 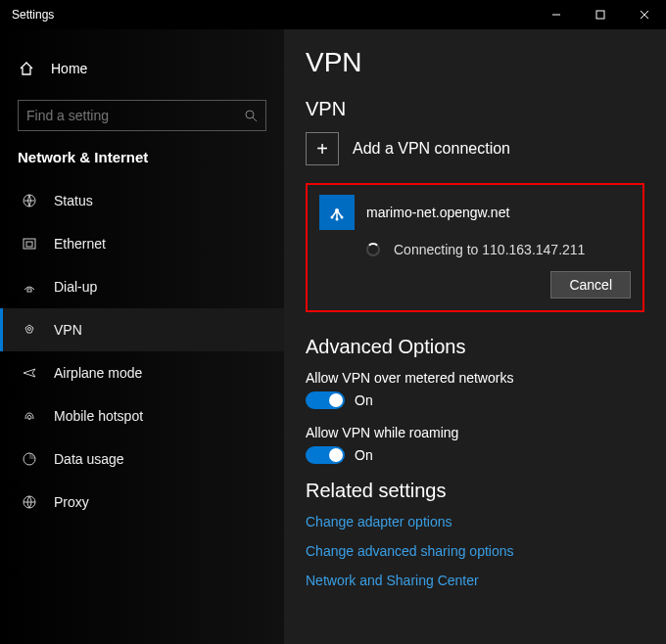 What do you see at coordinates (29, 244) in the screenshot?
I see `ethernet-icon` at bounding box center [29, 244].